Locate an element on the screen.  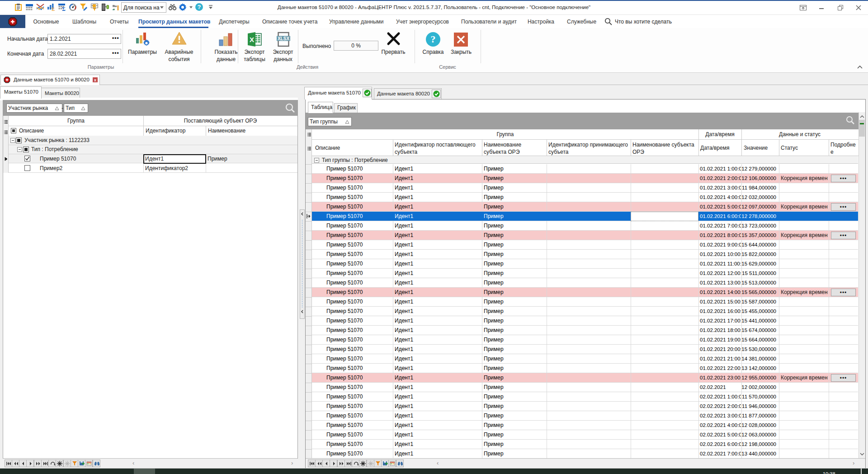
svg-text: XLSX is located at coordinates (283, 39).